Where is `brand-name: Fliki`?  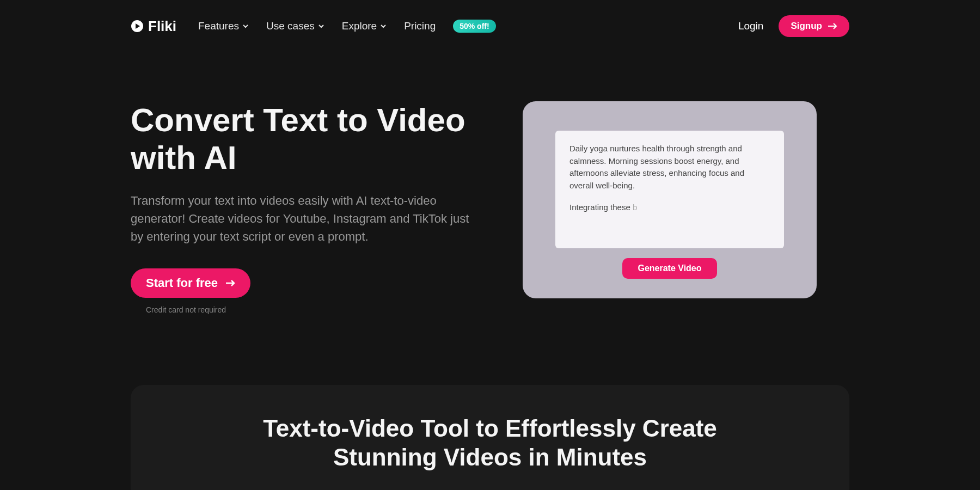 brand-name: Fliki is located at coordinates (162, 26).